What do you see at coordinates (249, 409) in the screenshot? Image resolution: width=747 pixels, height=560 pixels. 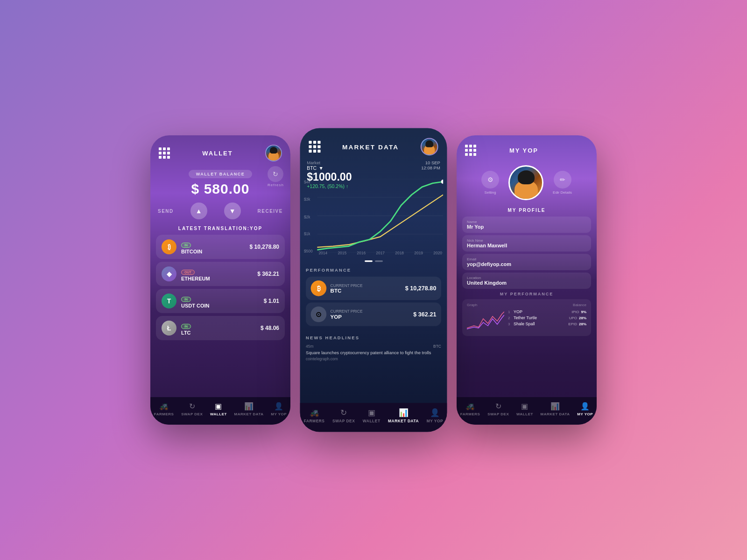 I see `nav-market: 📊 MARKET DATA` at bounding box center [249, 409].